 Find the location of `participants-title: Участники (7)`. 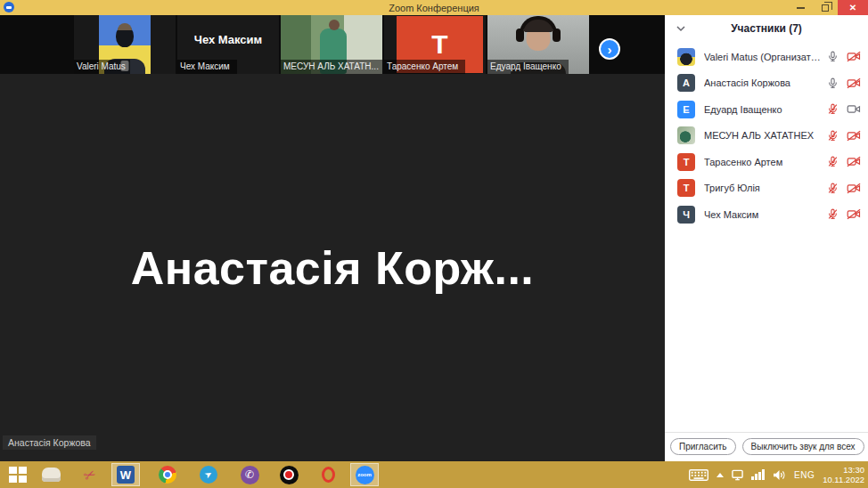

participants-title: Участники (7) is located at coordinates (766, 28).